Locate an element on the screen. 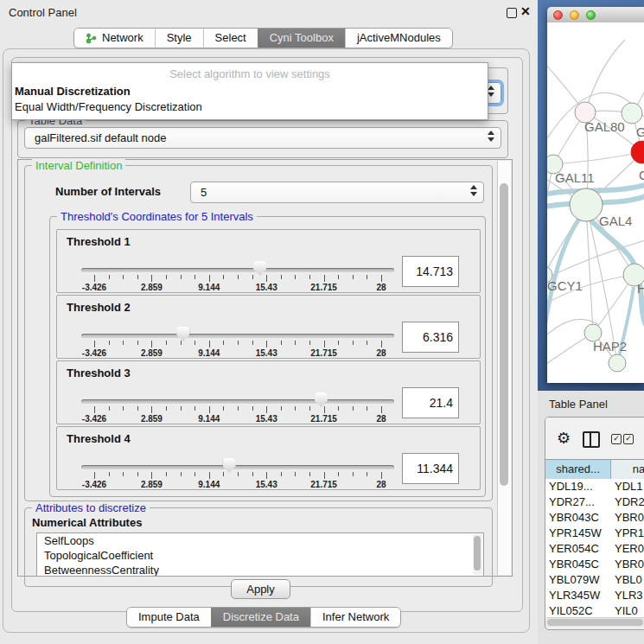 The width and height of the screenshot is (644, 644). slider-tick-label: 15.43 is located at coordinates (266, 484).